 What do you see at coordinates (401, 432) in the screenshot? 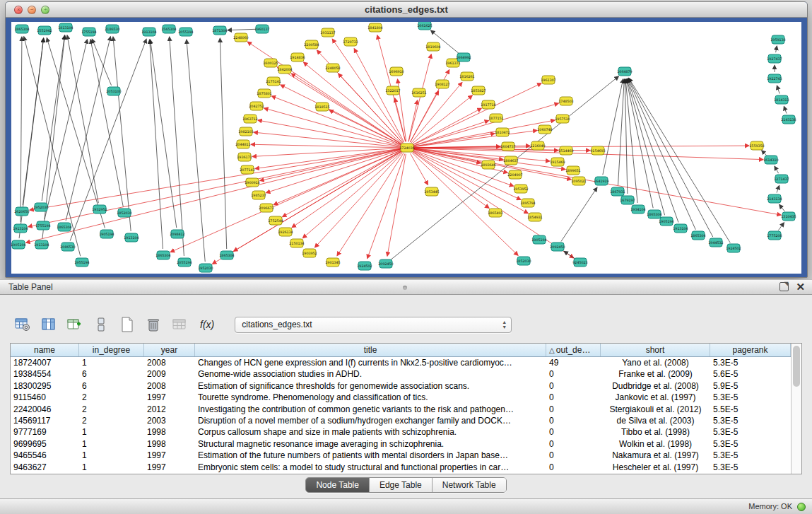
I see `table-row: 977716911998Corpus callosum shape and si…` at bounding box center [401, 432].